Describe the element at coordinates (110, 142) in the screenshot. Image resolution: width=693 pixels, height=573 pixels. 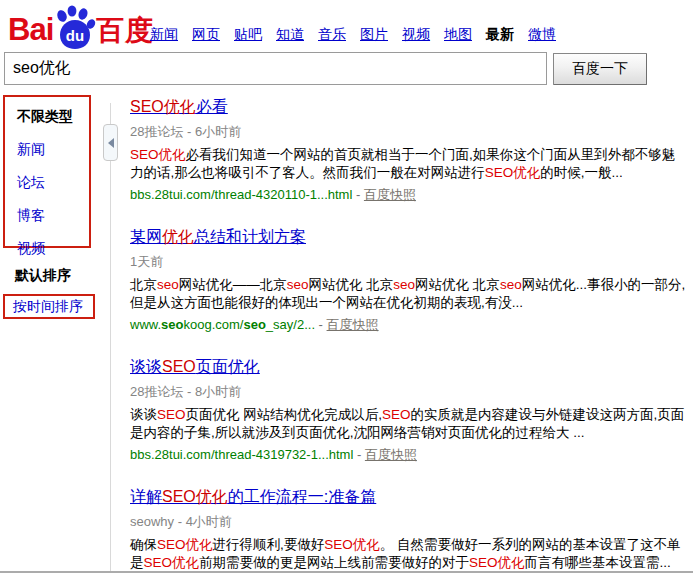
I see `sidebar-collapse-button` at that location.